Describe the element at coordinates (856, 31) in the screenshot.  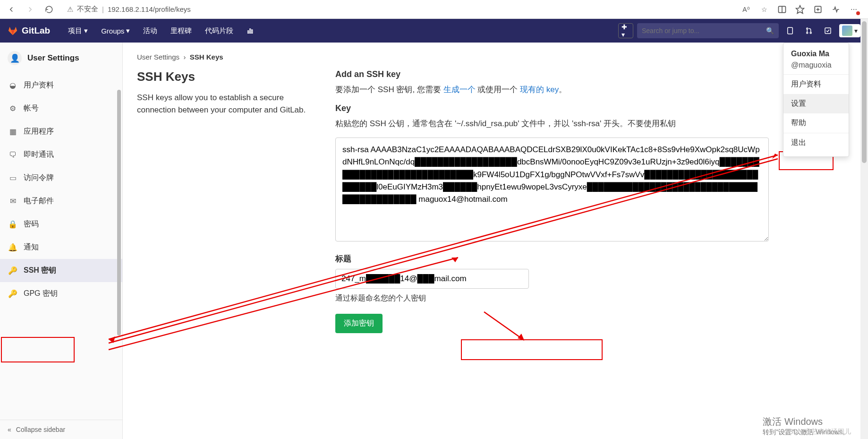
I see `chevron-down-icon: ▾` at that location.